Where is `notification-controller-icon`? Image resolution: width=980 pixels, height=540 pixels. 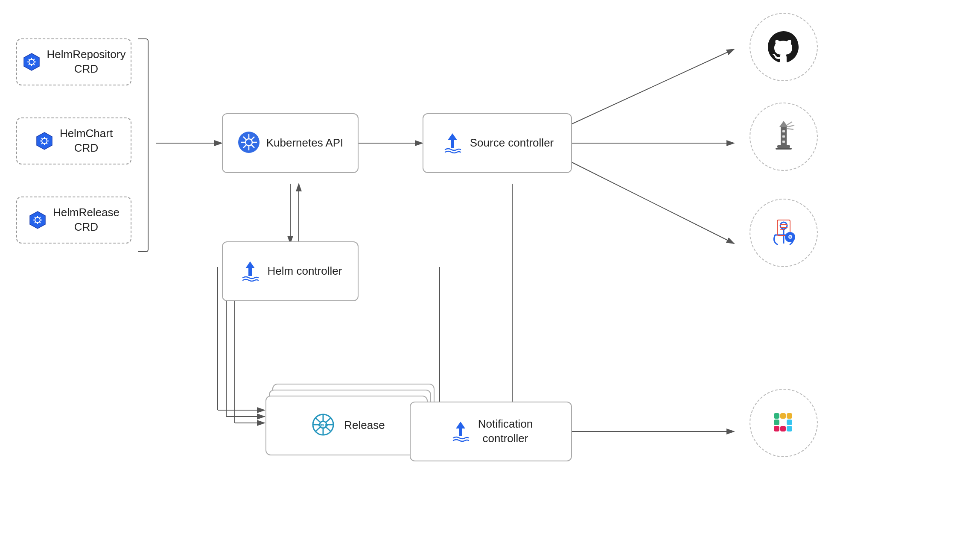 notification-controller-icon is located at coordinates (461, 431).